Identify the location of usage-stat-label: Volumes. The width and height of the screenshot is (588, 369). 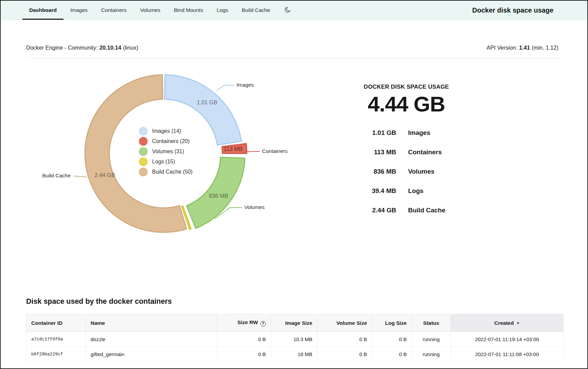
(421, 172).